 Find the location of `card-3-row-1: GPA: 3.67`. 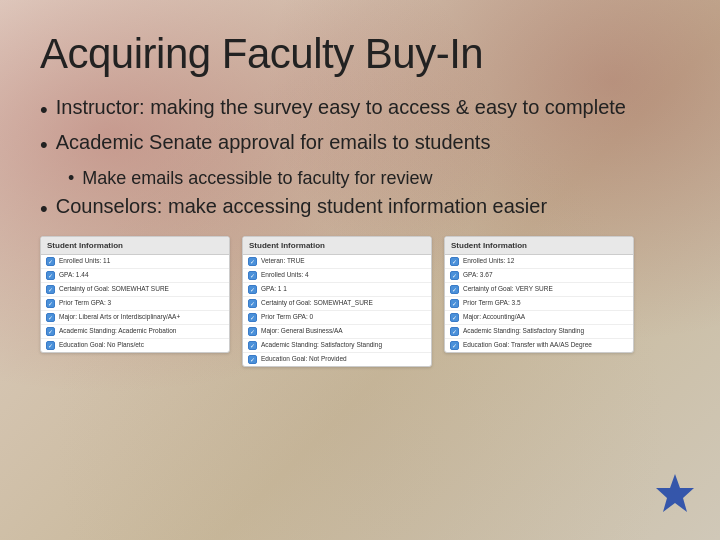

card-3-row-1: GPA: 3.67 is located at coordinates (539, 276).